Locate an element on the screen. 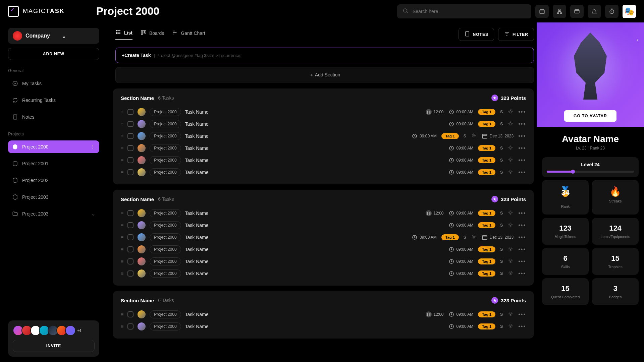  section-name: Section Name is located at coordinates (138, 98).